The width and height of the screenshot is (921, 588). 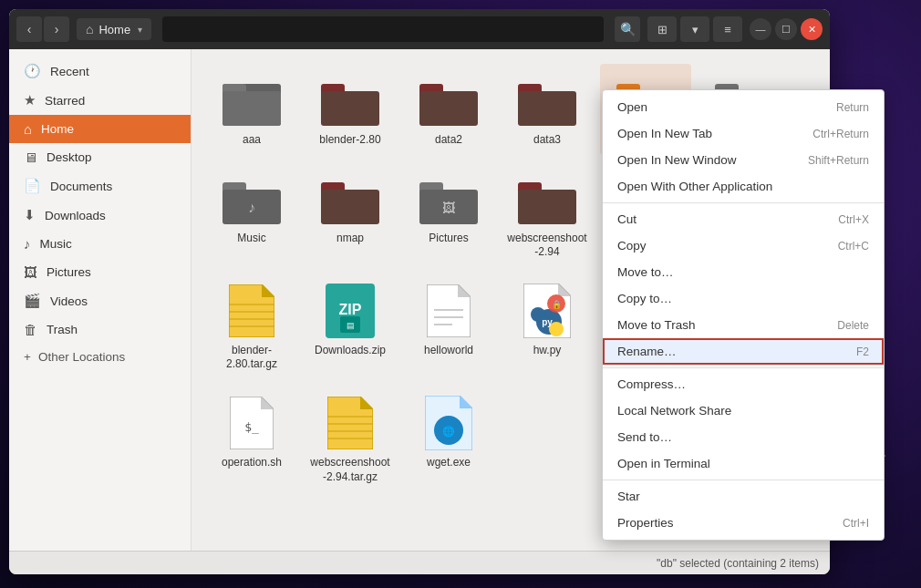 I want to click on ctx-copy-to: Copy to…, so click(x=743, y=299).